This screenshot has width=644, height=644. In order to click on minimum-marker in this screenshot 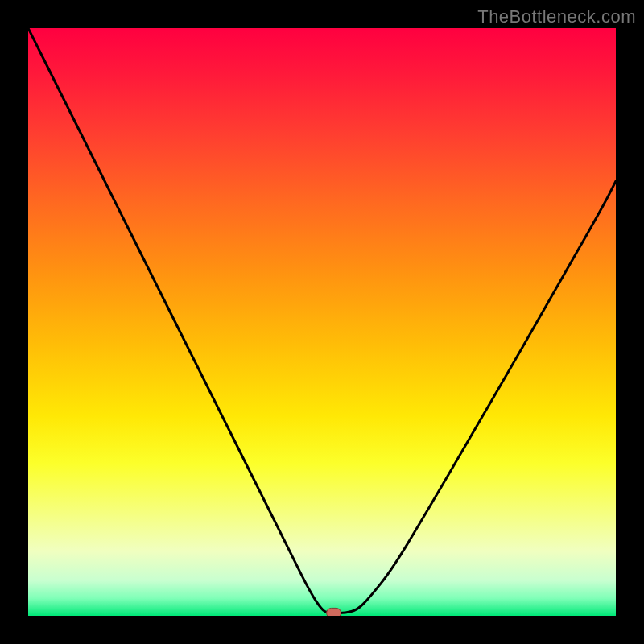, I will do `click(334, 612)`.